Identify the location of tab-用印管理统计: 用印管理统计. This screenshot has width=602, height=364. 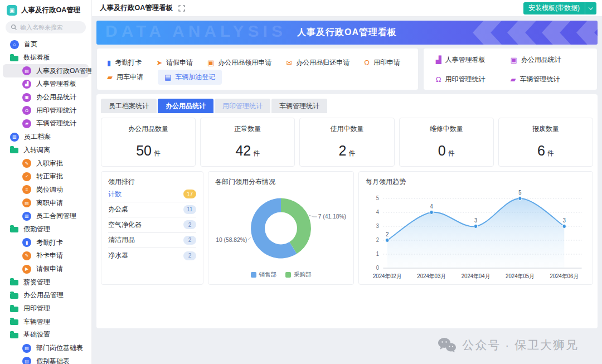
(242, 106).